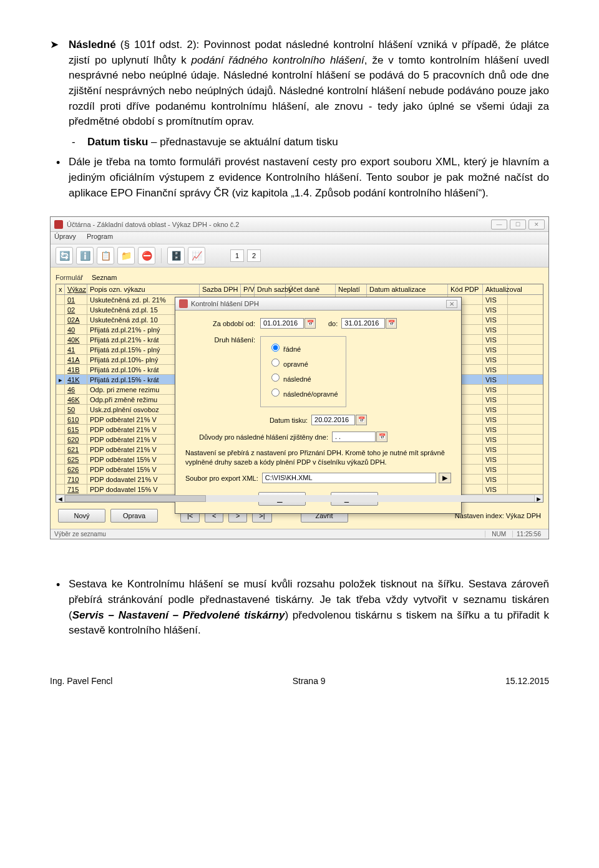  Describe the element at coordinates (300, 681) in the screenshot. I see `page-footer: Ing. Pavel Fencl Strana 9 15.12.2015` at that location.